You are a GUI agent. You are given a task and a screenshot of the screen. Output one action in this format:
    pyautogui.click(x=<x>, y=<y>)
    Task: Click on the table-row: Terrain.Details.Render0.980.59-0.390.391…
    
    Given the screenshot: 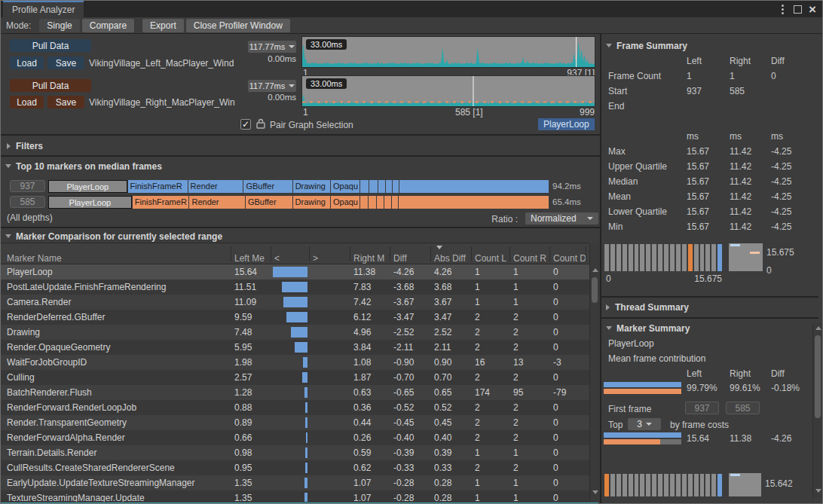 What is the action you would take?
    pyautogui.click(x=295, y=453)
    